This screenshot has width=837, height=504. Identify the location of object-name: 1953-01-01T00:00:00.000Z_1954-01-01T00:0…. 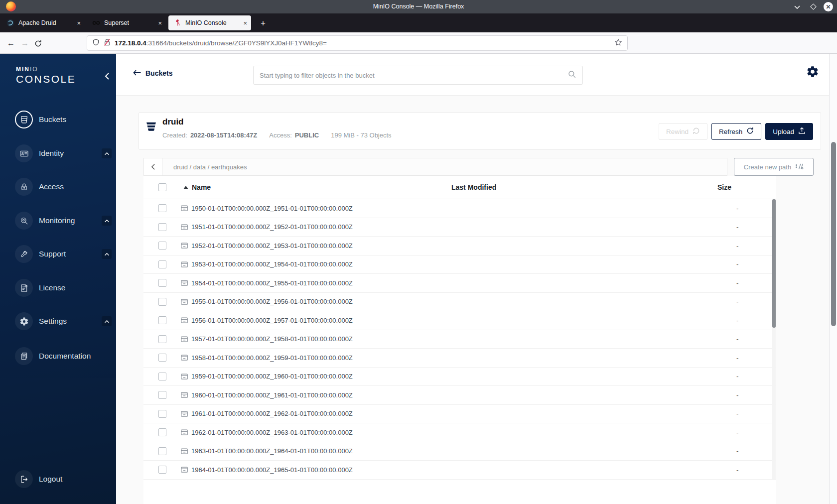
(272, 264).